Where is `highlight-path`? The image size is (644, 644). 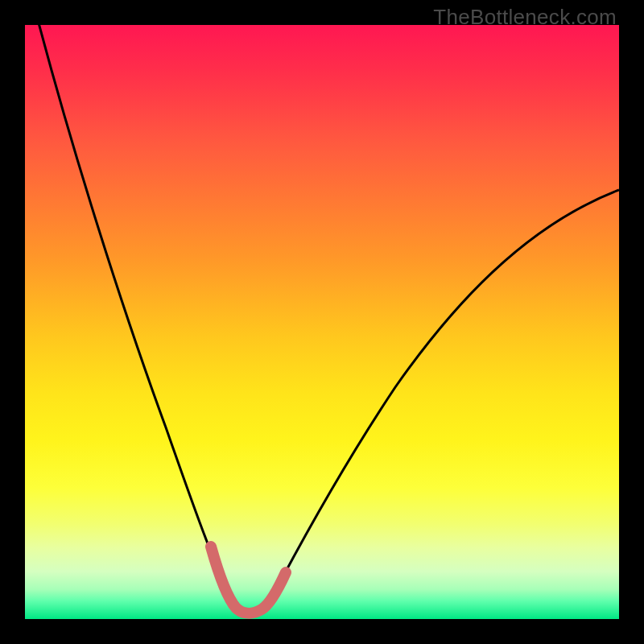
highlight-path is located at coordinates (248, 580).